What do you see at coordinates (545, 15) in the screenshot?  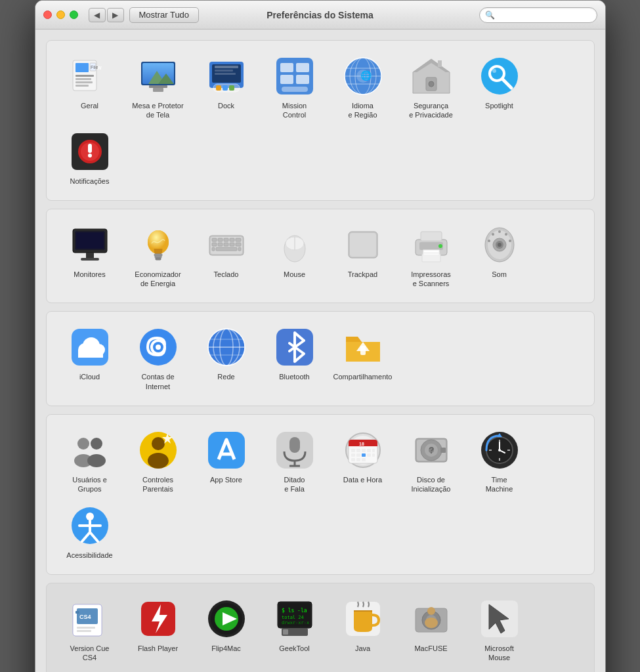 I see `search-input` at bounding box center [545, 15].